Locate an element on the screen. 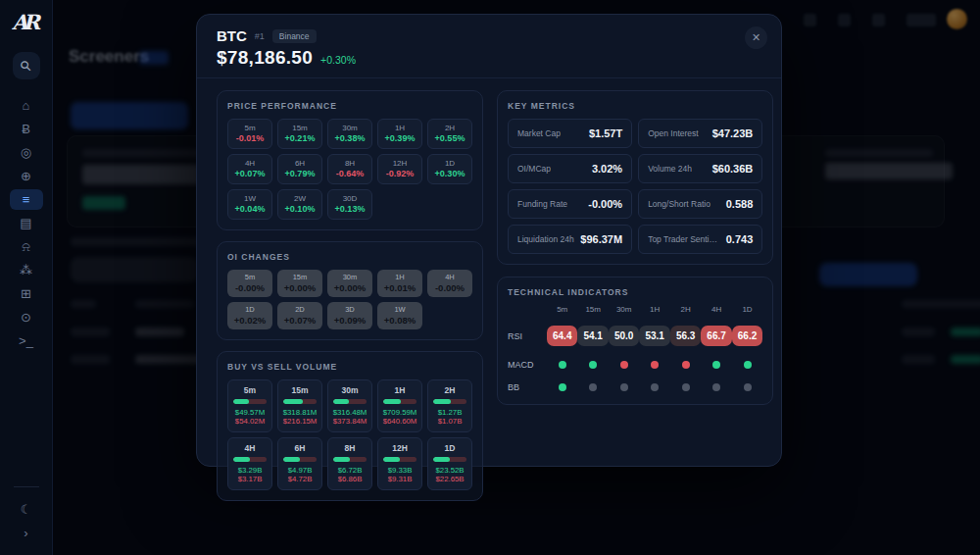  ti-column-label: 15m is located at coordinates (592, 310).